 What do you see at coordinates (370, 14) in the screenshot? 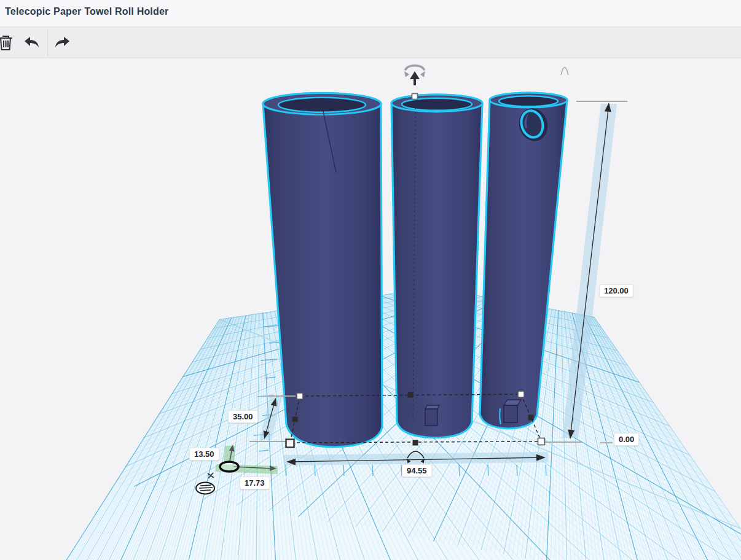
I see `title-bar: Telecopic Paper Towel Roll Holder` at bounding box center [370, 14].